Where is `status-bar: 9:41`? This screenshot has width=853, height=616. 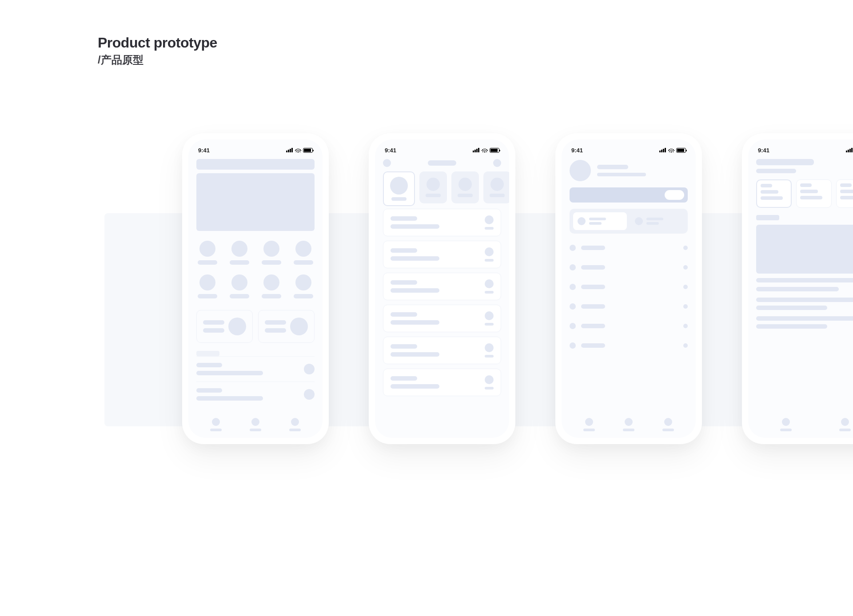 status-bar: 9:41 is located at coordinates (442, 147).